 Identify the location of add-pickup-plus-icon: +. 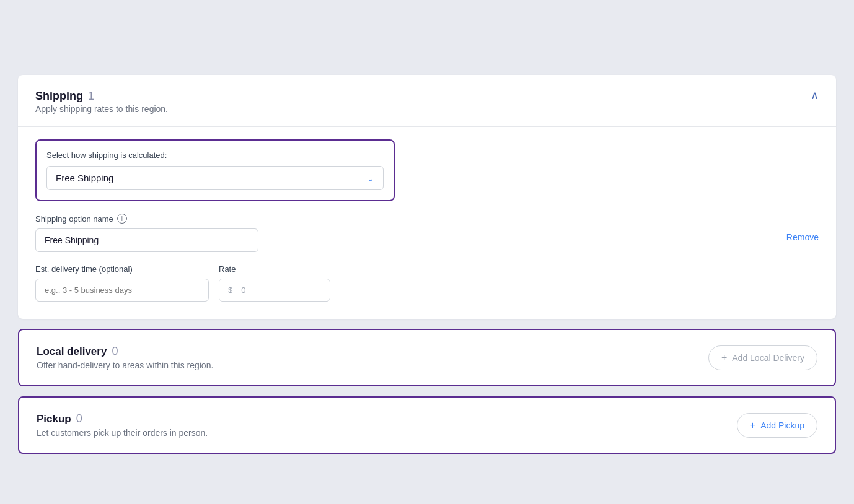
(752, 425).